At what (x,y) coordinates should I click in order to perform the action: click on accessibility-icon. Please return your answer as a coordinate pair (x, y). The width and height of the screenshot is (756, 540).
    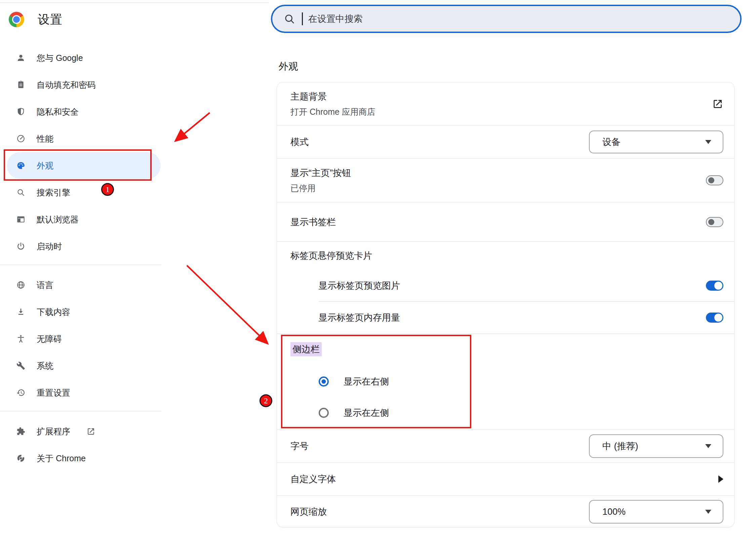
    Looking at the image, I should click on (21, 339).